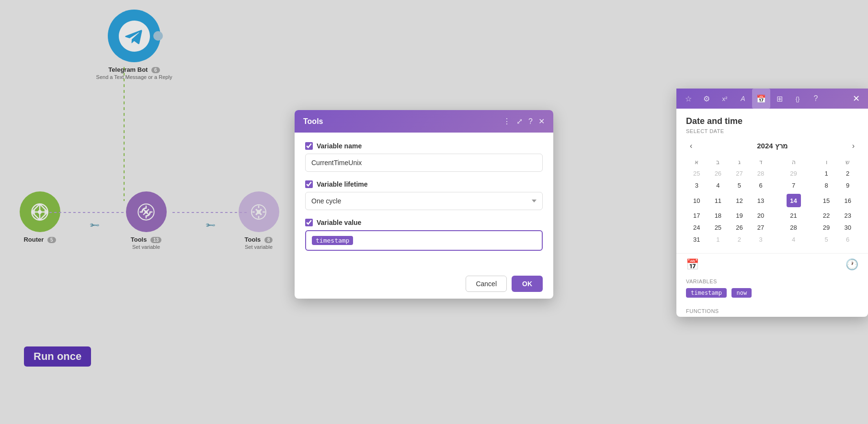 The image size is (868, 424). I want to click on variable-value-input: timestamp, so click(424, 240).